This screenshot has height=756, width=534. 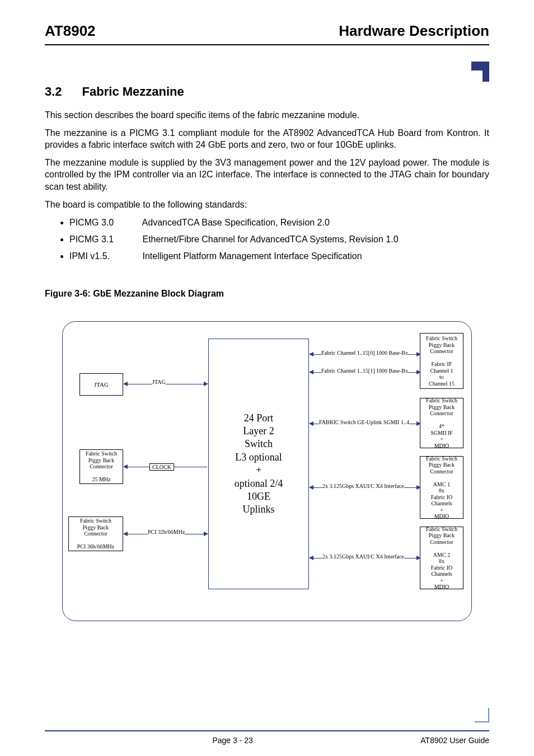 What do you see at coordinates (159, 382) in the screenshot?
I see `arrow-label: JTAG` at bounding box center [159, 382].